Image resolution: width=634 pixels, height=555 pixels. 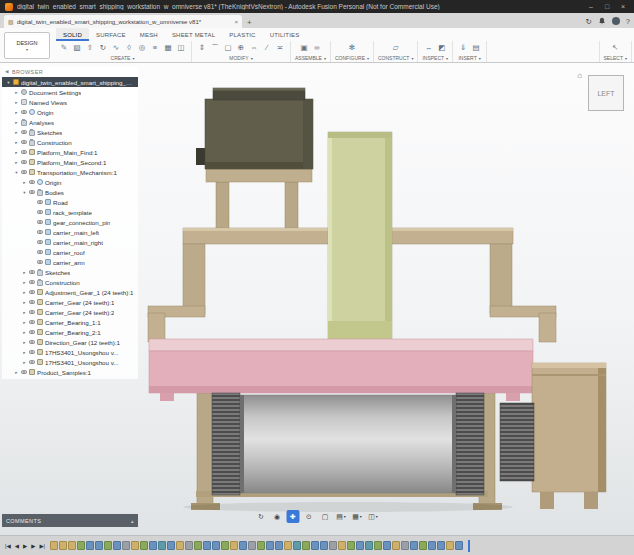 I want to click on ribbon-tab: MESH, so click(x=149, y=34).